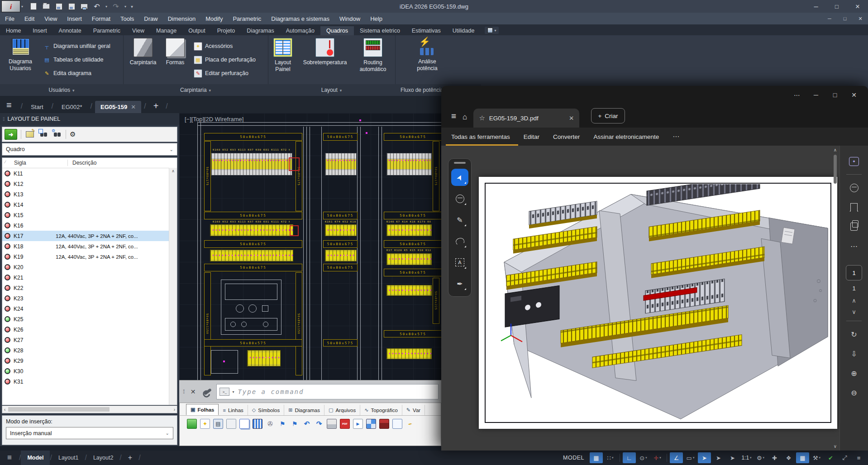  What do you see at coordinates (175, 410) in the screenshot?
I see `scroll-right-icon: ›` at bounding box center [175, 410].